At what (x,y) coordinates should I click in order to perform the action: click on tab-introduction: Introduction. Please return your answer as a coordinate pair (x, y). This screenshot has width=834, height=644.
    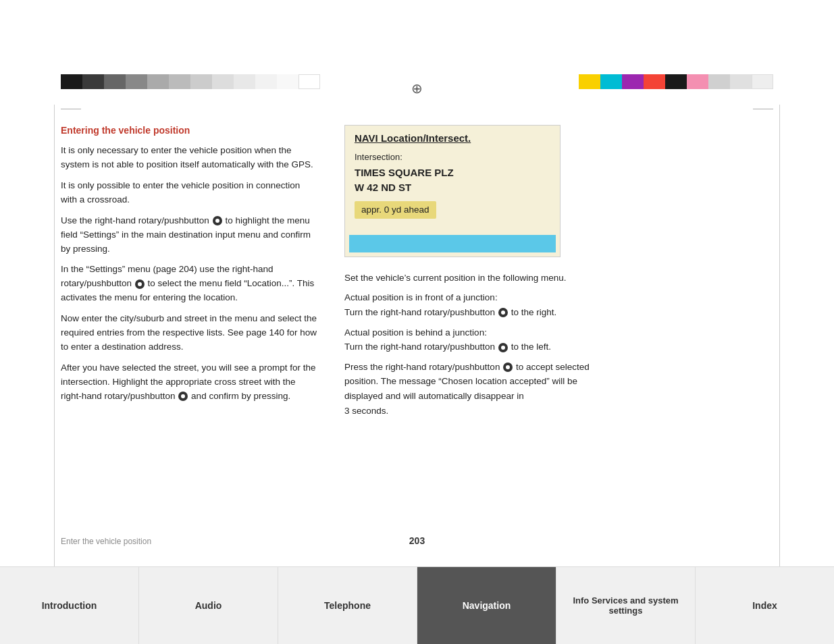
    Looking at the image, I should click on (70, 606).